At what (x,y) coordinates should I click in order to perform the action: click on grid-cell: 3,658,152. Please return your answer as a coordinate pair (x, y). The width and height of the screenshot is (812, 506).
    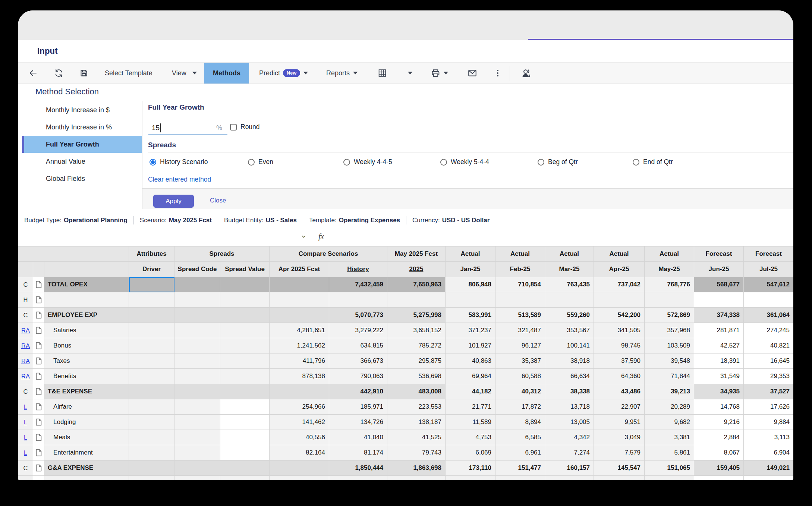
    Looking at the image, I should click on (416, 330).